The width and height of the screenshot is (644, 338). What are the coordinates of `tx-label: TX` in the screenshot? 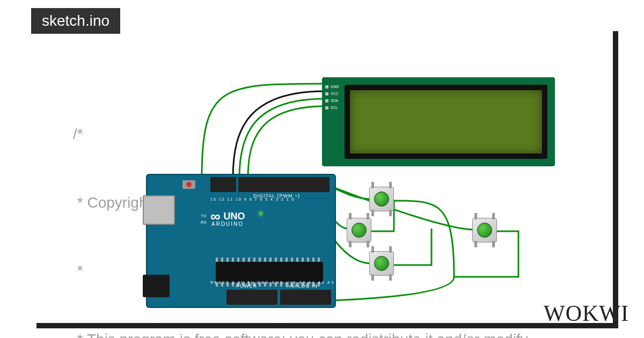 It's located at (203, 216).